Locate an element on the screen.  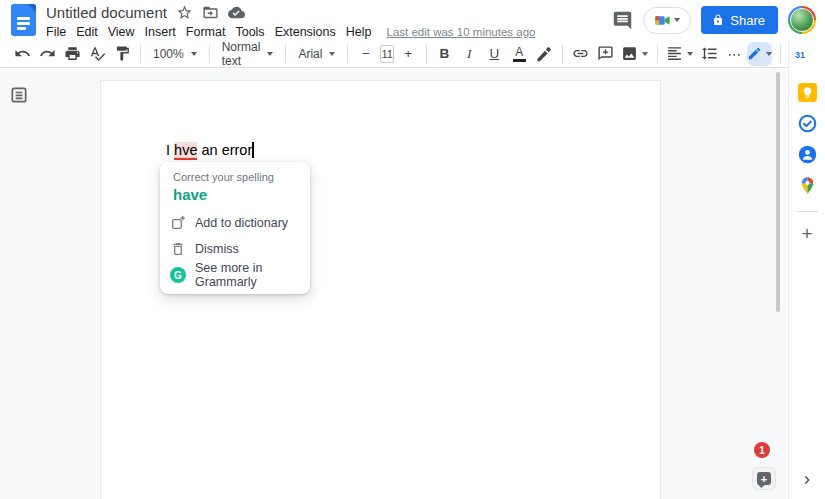
redo-button is located at coordinates (48, 54).